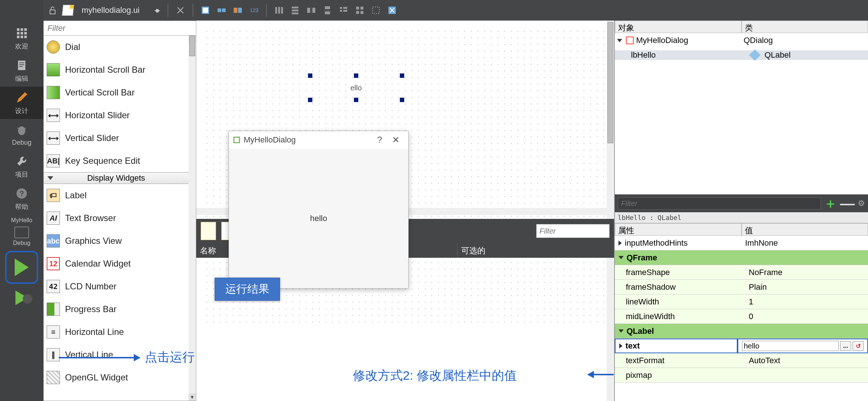 The height and width of the screenshot is (401, 868). What do you see at coordinates (831, 203) in the screenshot?
I see `add-property-icon: ＋` at bounding box center [831, 203].